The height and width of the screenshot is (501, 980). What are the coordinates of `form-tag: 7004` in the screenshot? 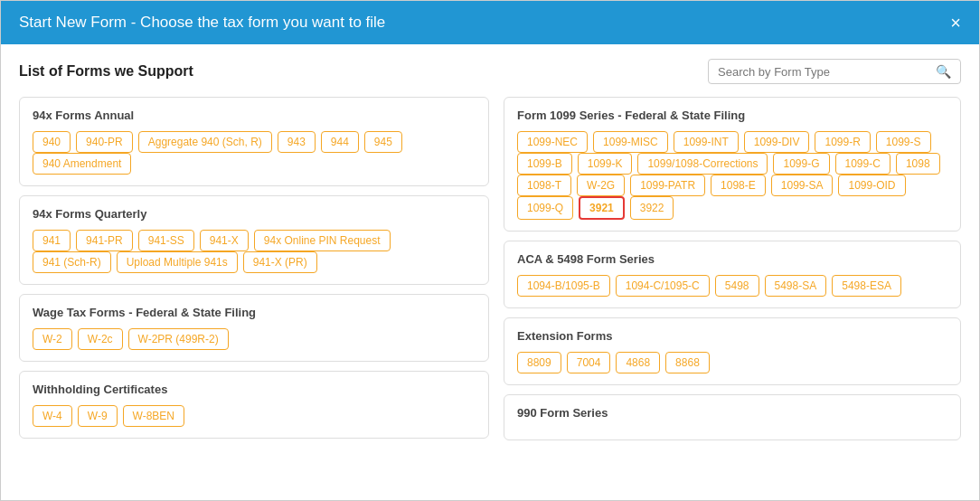 It's located at (589, 363).